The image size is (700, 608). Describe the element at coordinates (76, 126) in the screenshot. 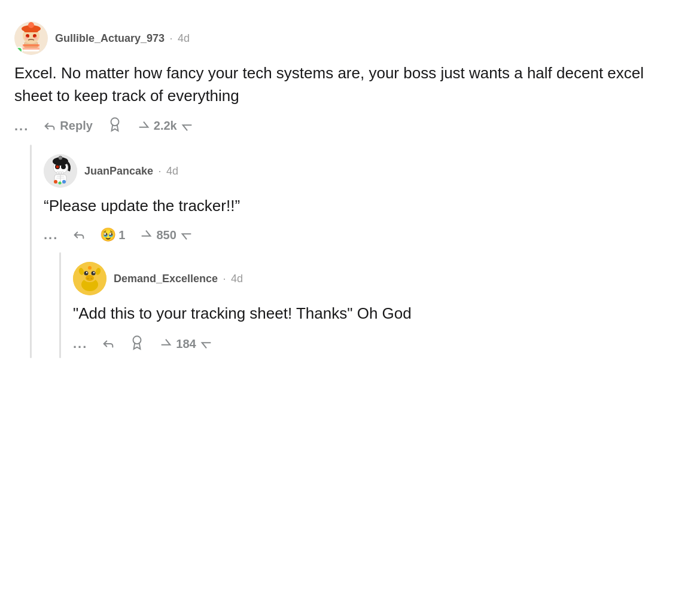

I see `reply-label: Reply` at that location.